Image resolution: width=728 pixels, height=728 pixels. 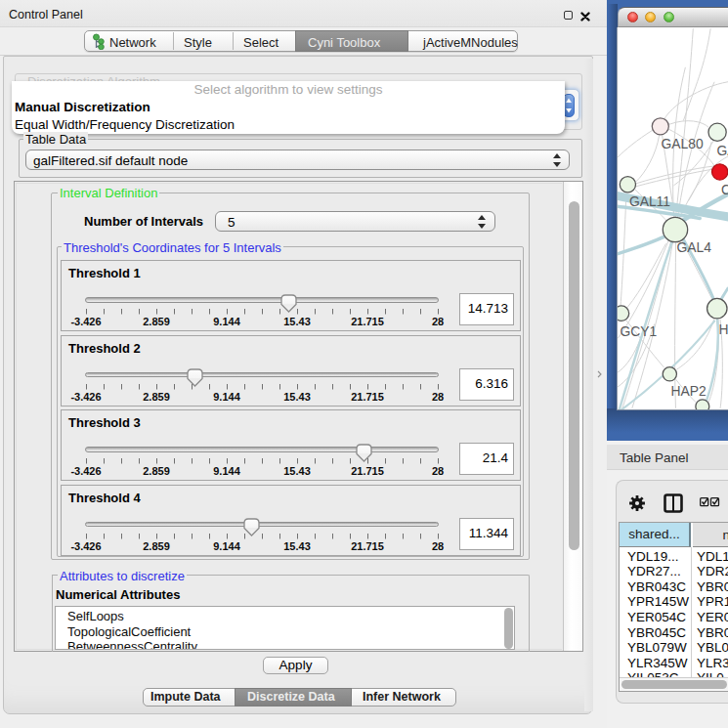 What do you see at coordinates (725, 190) in the screenshot?
I see `svg-text: C` at bounding box center [725, 190].